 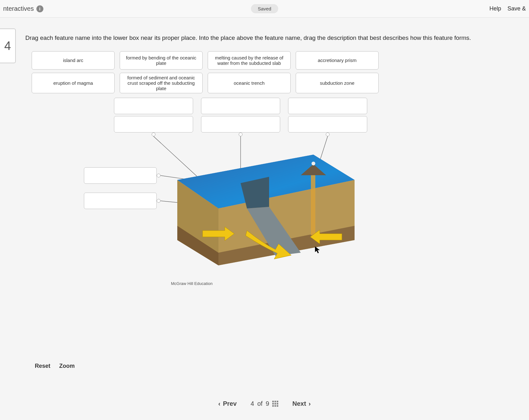 What do you see at coordinates (267, 404) in the screenshot?
I see `page-total: 9` at bounding box center [267, 404].